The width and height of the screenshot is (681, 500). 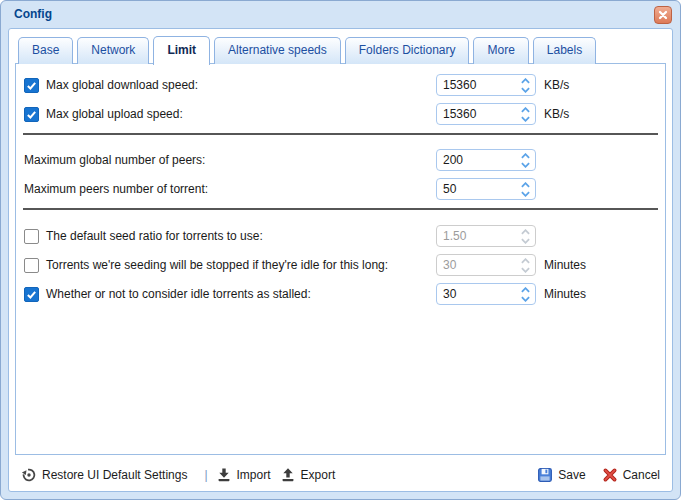 I want to click on max-upload-speed-input, so click(x=474, y=114).